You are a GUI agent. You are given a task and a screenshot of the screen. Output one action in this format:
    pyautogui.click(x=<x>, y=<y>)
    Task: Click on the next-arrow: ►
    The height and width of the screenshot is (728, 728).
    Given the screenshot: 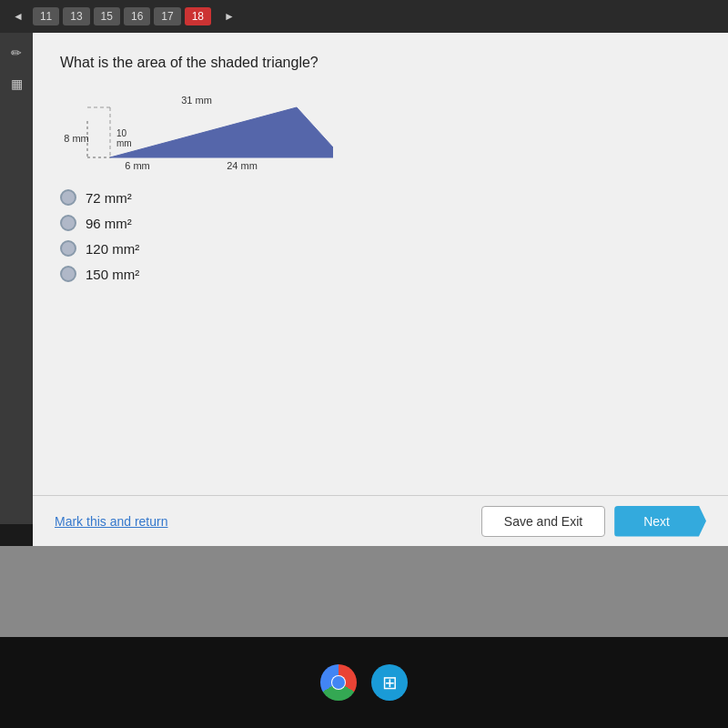 What is the action you would take?
    pyautogui.click(x=229, y=16)
    